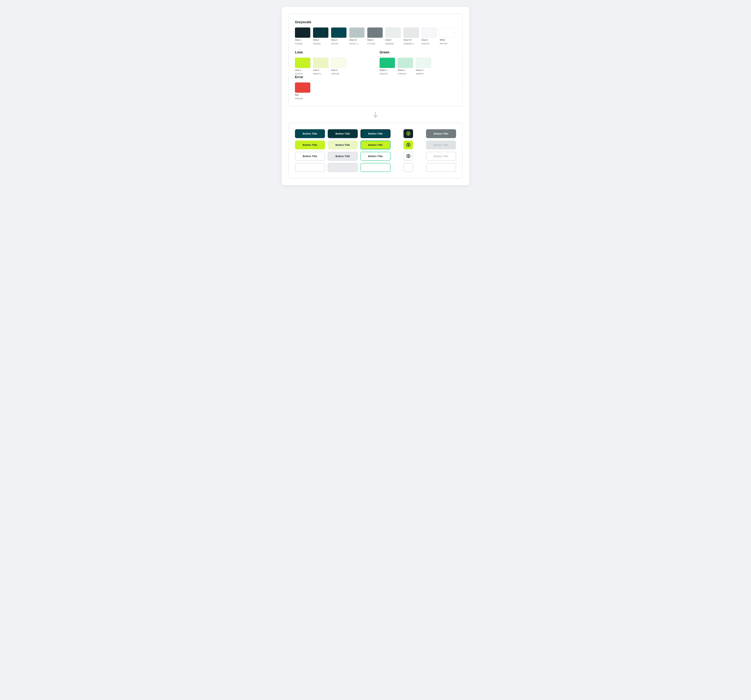  What do you see at coordinates (339, 33) in the screenshot?
I see `grey3-swatch` at bounding box center [339, 33].